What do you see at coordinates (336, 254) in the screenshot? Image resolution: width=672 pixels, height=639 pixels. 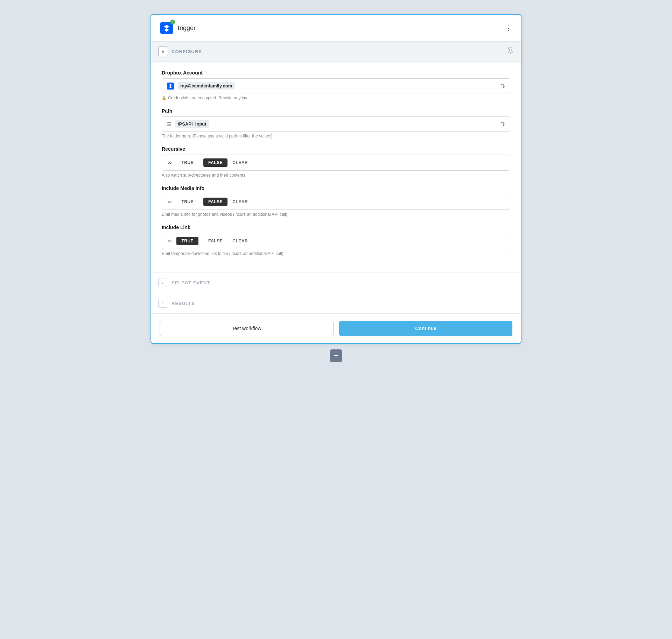 I see `include-link-hint: Emit temporary download link to file (in…` at bounding box center [336, 254].